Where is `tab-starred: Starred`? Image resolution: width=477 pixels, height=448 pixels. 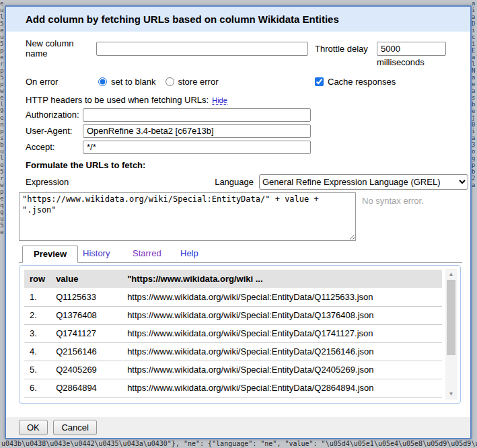
tab-starred: Starred is located at coordinates (147, 253).